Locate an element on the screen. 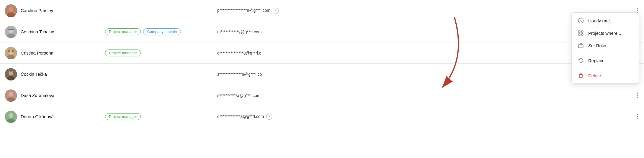 The height and width of the screenshot is (158, 644). name-cell: Čočkin Tečka is located at coordinates (55, 74).